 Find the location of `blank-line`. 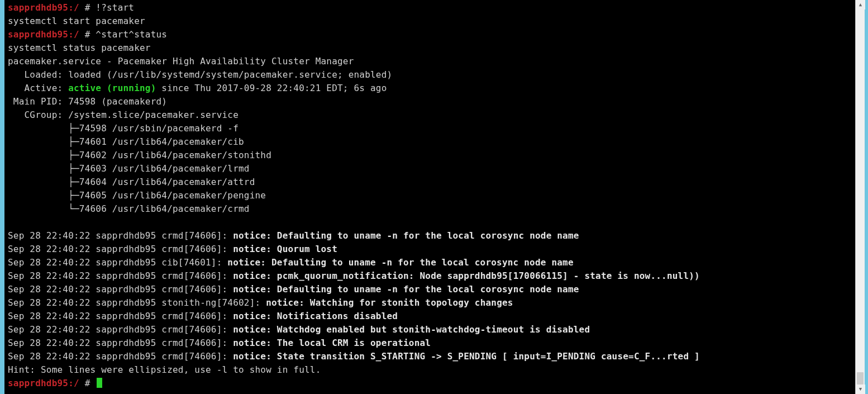

blank-line is located at coordinates (435, 222).